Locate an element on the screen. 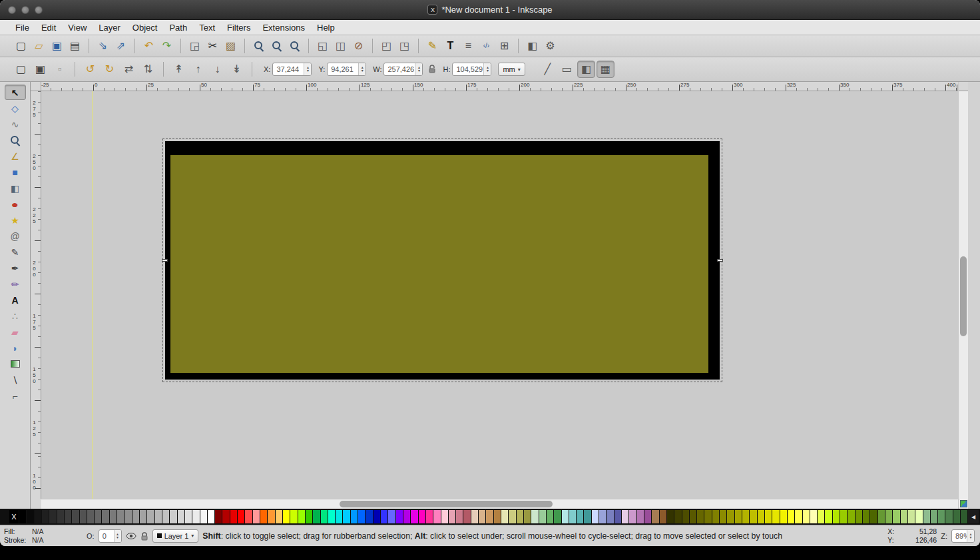 The image size is (980, 560). align-distribute-dialog-button: ⊞ is located at coordinates (505, 46).